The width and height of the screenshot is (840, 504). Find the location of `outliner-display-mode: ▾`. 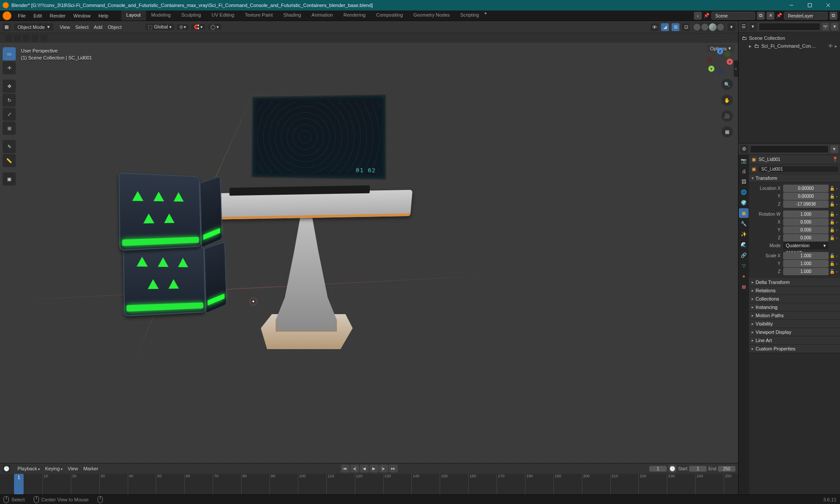

outliner-display-mode: ▾ is located at coordinates (753, 27).